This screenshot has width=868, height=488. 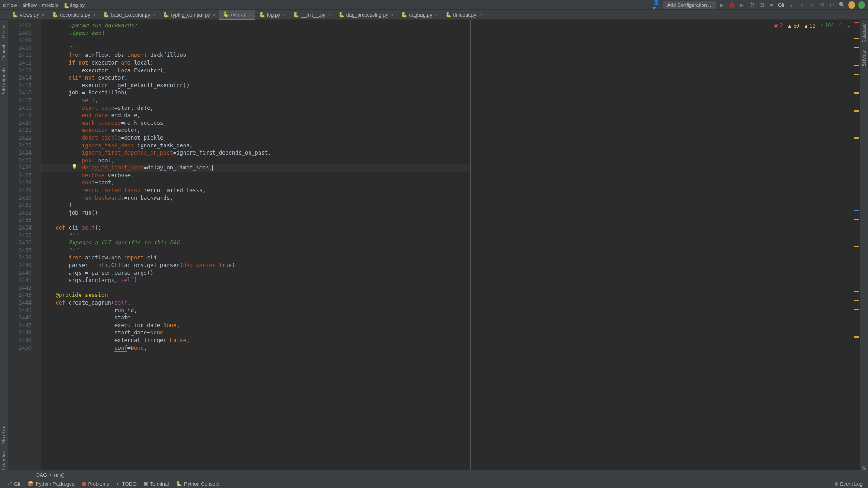 What do you see at coordinates (857, 23) in the screenshot?
I see `error-marker` at bounding box center [857, 23].